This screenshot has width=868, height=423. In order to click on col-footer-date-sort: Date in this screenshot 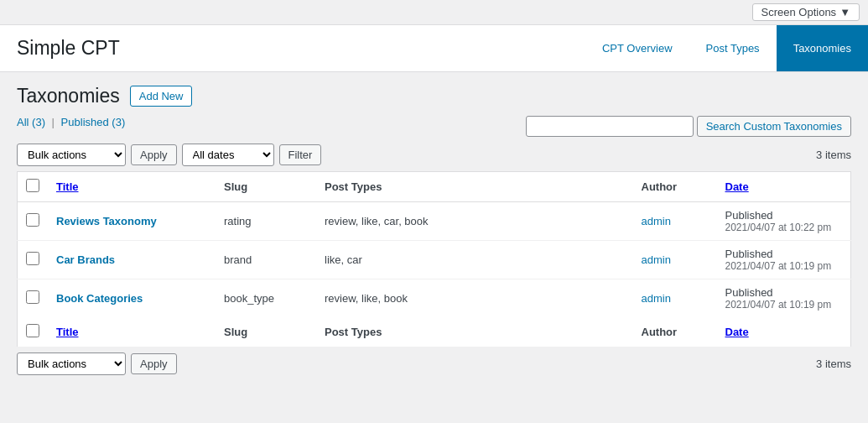, I will do `click(737, 332)`.